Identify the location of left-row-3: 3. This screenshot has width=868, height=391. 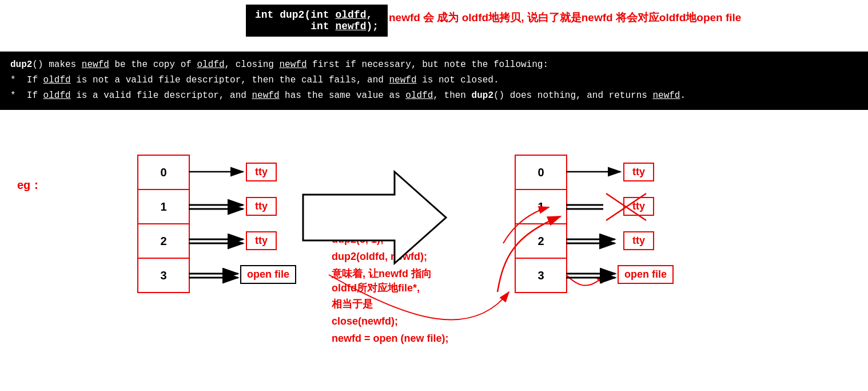
(164, 275).